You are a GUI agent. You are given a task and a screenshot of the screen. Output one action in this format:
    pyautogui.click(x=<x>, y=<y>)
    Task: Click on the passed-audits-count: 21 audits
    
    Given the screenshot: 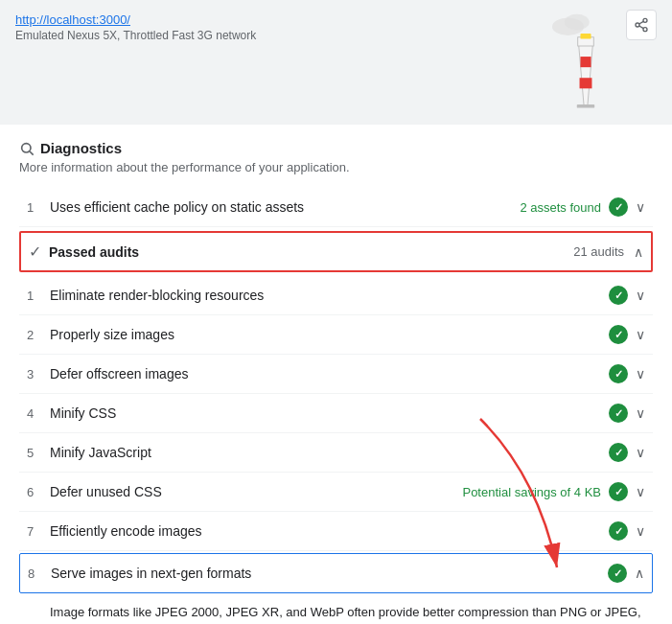 What is the action you would take?
    pyautogui.click(x=598, y=251)
    